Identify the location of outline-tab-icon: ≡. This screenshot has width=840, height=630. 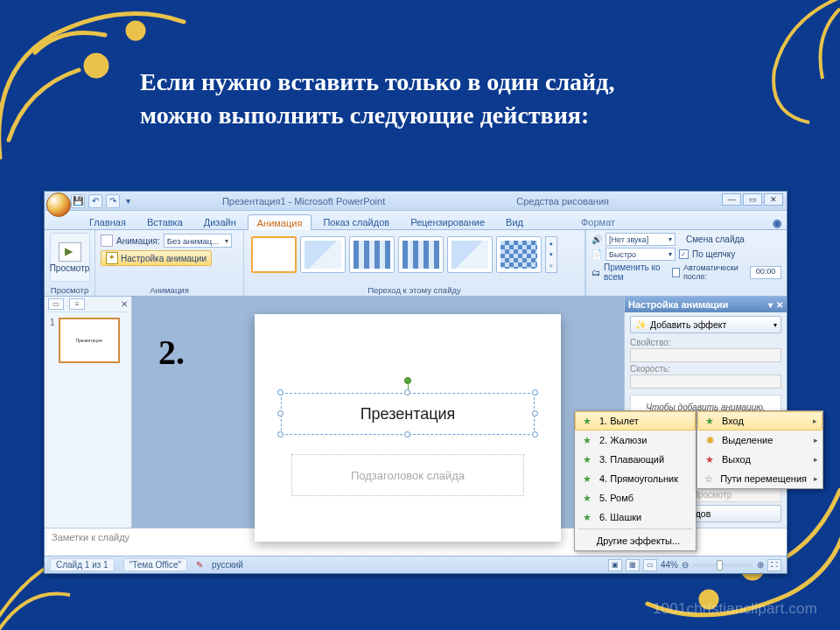
(77, 304).